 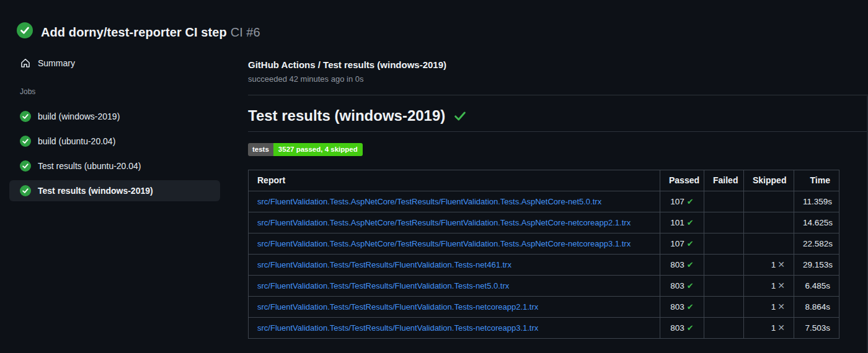 I want to click on passed-cell: 107✔, so click(x=682, y=202).